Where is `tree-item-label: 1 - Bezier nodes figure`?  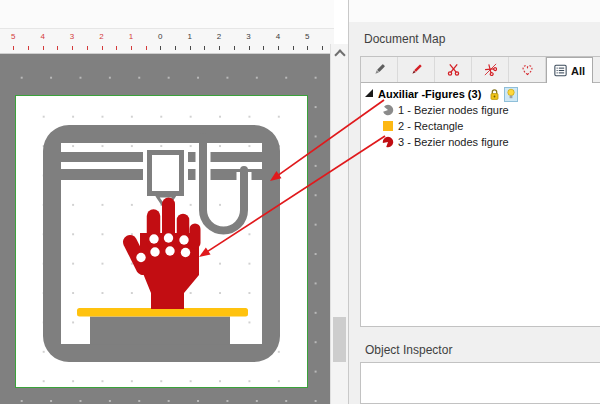 tree-item-label: 1 - Bezier nodes figure is located at coordinates (454, 110).